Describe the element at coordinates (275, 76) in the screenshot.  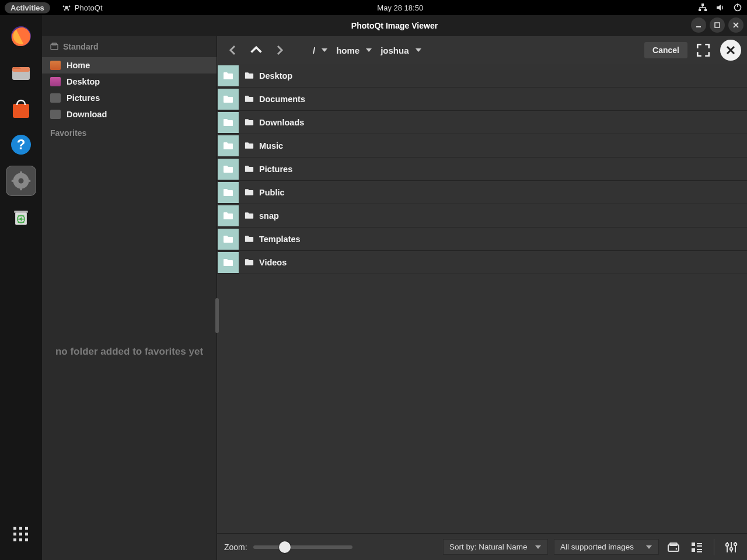
I see `file-name: Desktop` at that location.